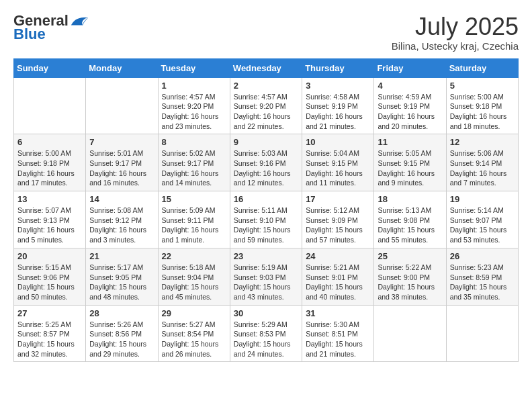 This screenshot has height=411, width=532. What do you see at coordinates (122, 257) in the screenshot?
I see `day-number: 21` at bounding box center [122, 257].